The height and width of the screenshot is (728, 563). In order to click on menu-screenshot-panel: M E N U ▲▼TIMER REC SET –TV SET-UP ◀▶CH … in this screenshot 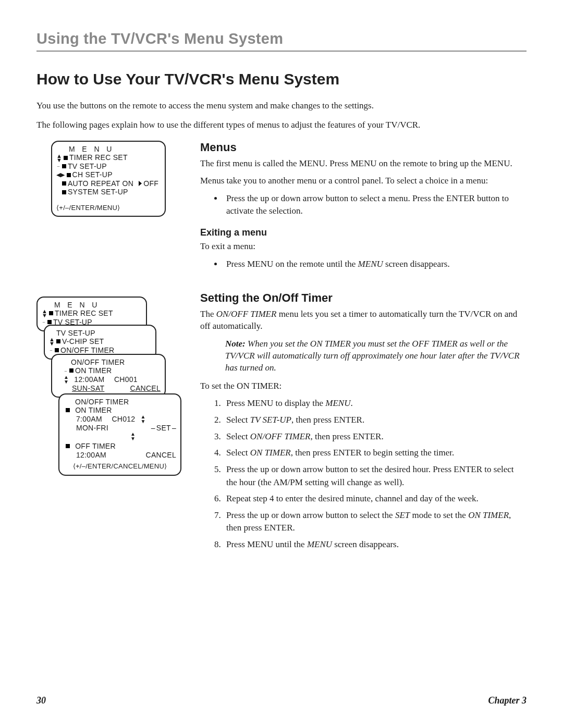, I will do `click(108, 179)`.